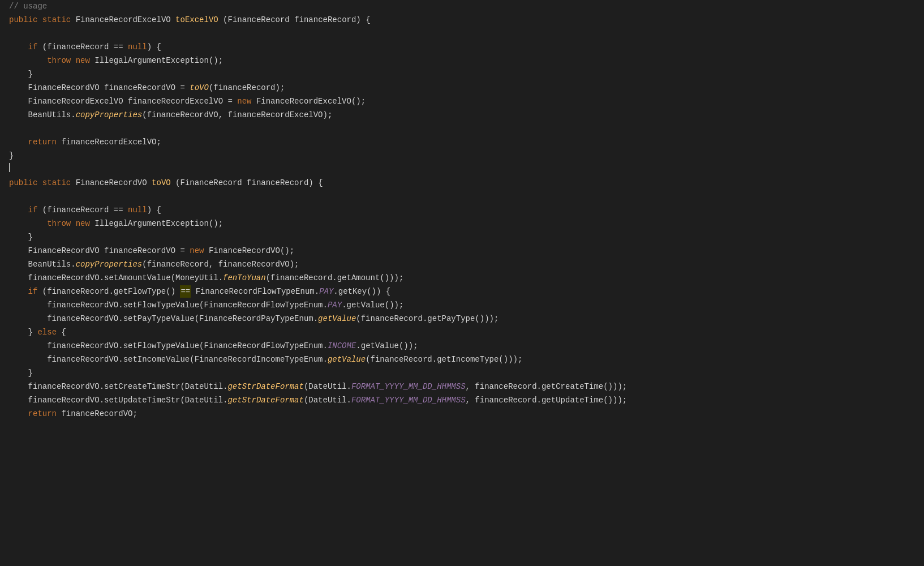 The height and width of the screenshot is (566, 924). I want to click on code-line-11: return financeRecordExcelVO;, so click(462, 143).